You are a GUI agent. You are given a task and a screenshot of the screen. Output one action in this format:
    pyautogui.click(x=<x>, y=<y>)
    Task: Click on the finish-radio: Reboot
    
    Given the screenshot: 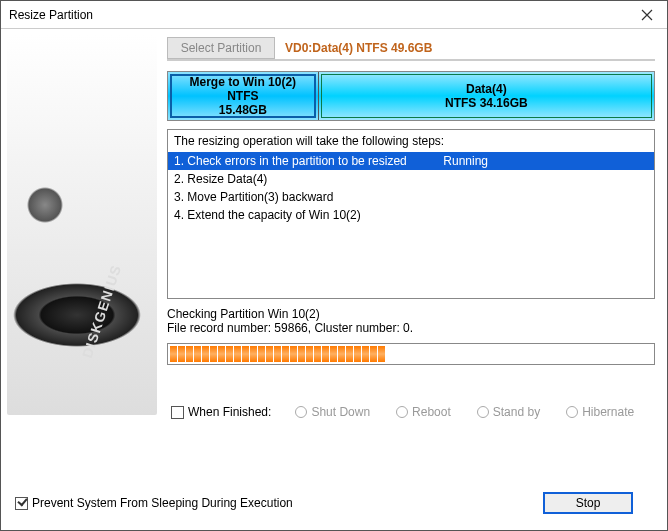 What is the action you would take?
    pyautogui.click(x=424, y=412)
    